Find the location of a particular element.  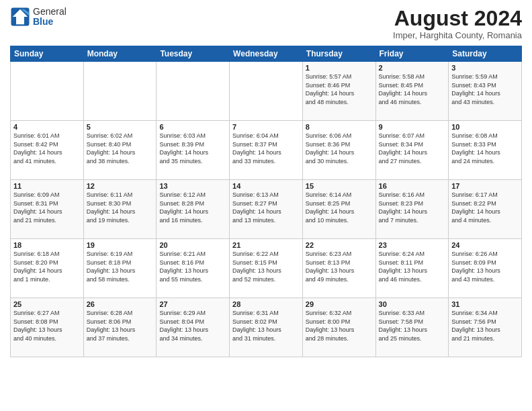

day-number: 3 is located at coordinates (485, 68).